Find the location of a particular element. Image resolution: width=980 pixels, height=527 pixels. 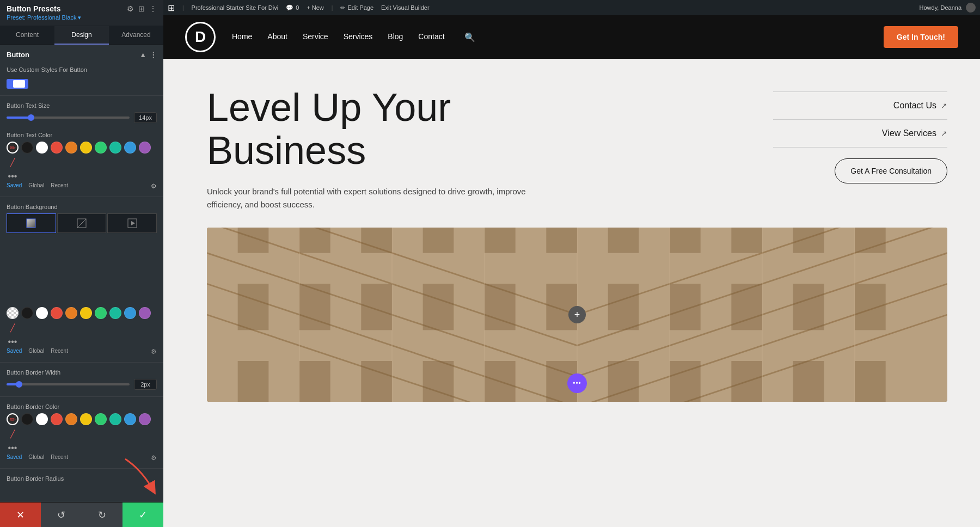

tab-design: Design is located at coordinates (82, 35).